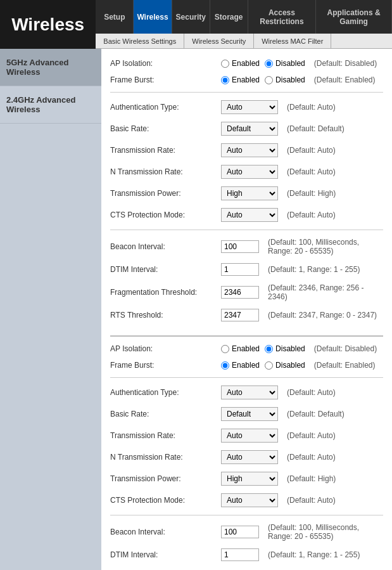 The height and width of the screenshot is (570, 392). I want to click on 5ghz-frame-burst-row: Frame Burst: Enabled Disabled (Default: …, so click(247, 80).